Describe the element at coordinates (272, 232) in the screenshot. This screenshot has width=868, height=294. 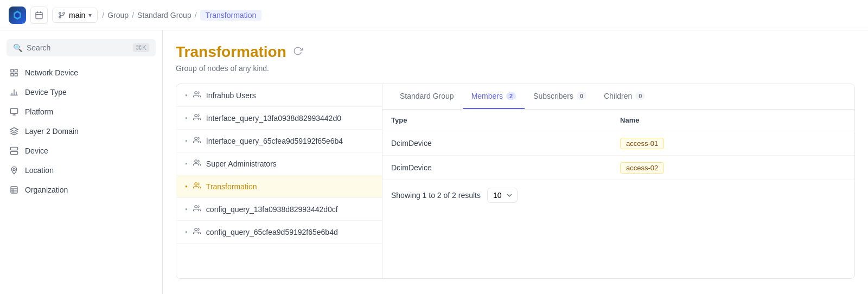
I see `list-label-config-query-2: config_query_65cfea9d59192f65e6b4d` at that location.